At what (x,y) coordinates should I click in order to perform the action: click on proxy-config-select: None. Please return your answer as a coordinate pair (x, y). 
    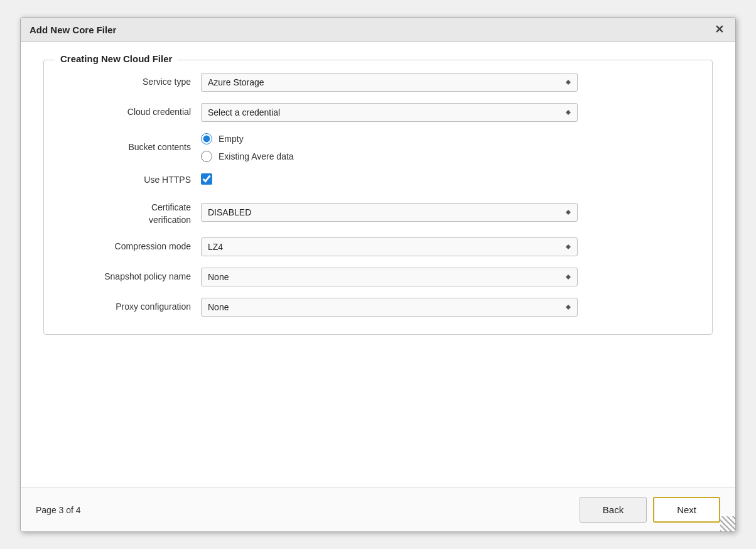
    Looking at the image, I should click on (389, 307).